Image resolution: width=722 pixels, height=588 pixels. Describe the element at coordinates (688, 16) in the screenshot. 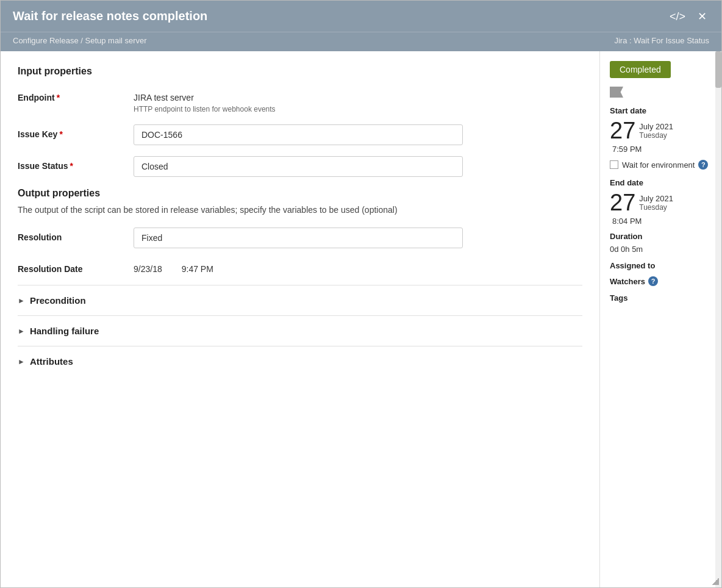

I see `header-actions: </> ✕` at that location.